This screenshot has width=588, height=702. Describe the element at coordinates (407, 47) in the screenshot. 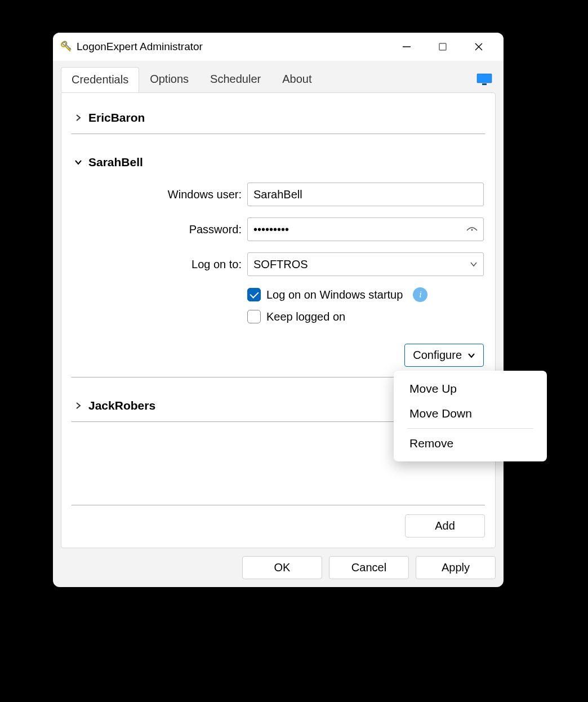

I see `minimize-button` at that location.